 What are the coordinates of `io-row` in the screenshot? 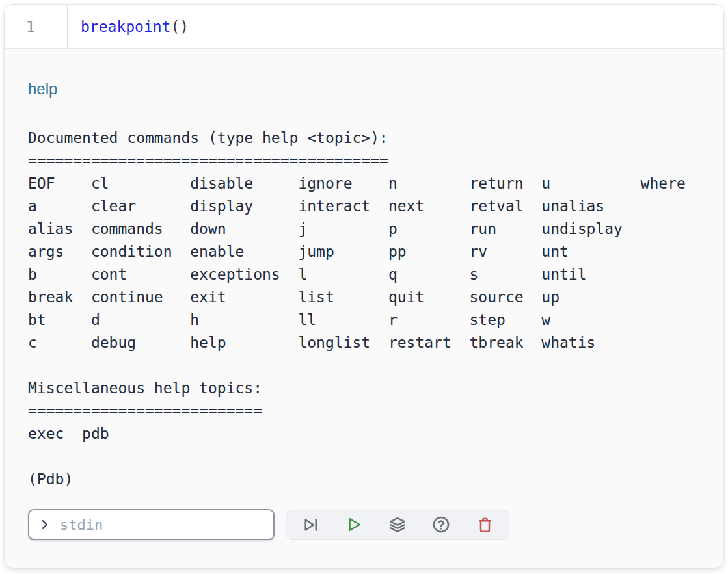 It's located at (364, 525).